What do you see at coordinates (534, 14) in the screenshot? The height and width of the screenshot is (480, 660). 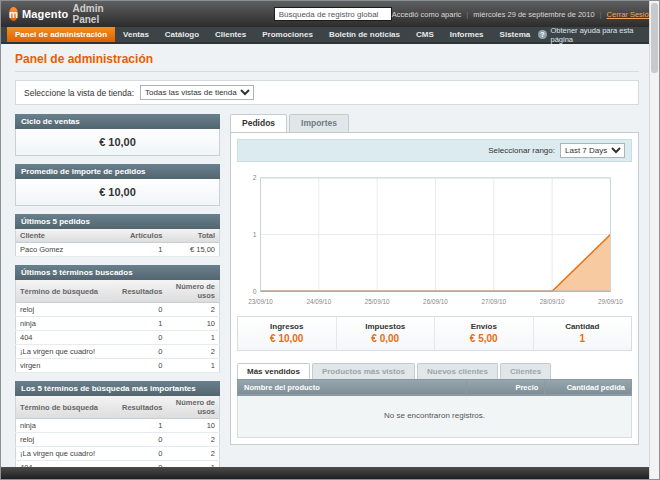 I see `current-date: miércoles 29 de septiembre de 2010` at bounding box center [534, 14].